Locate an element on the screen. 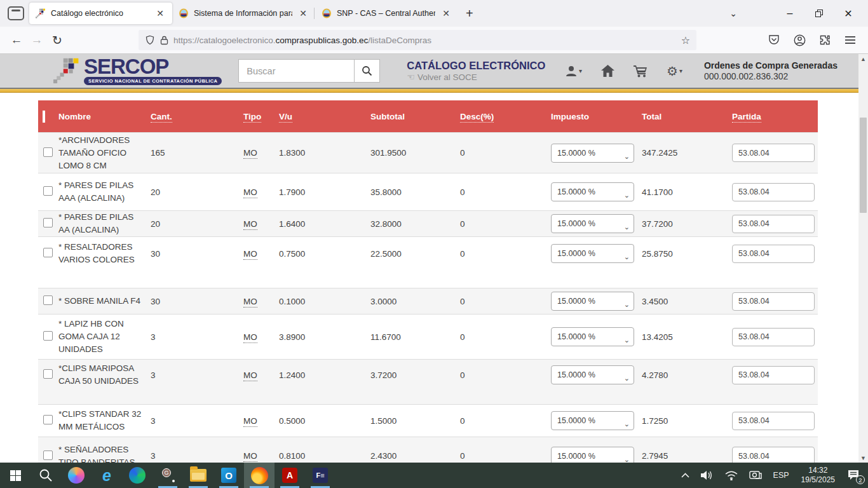  taskbar-chrome-button: G is located at coordinates (168, 475).